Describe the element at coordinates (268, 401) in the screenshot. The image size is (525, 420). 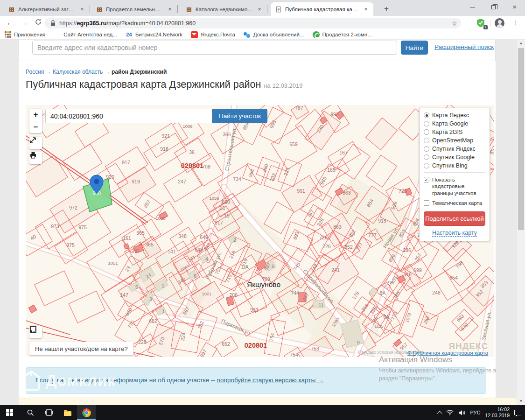
I see `warning-bar` at that location.